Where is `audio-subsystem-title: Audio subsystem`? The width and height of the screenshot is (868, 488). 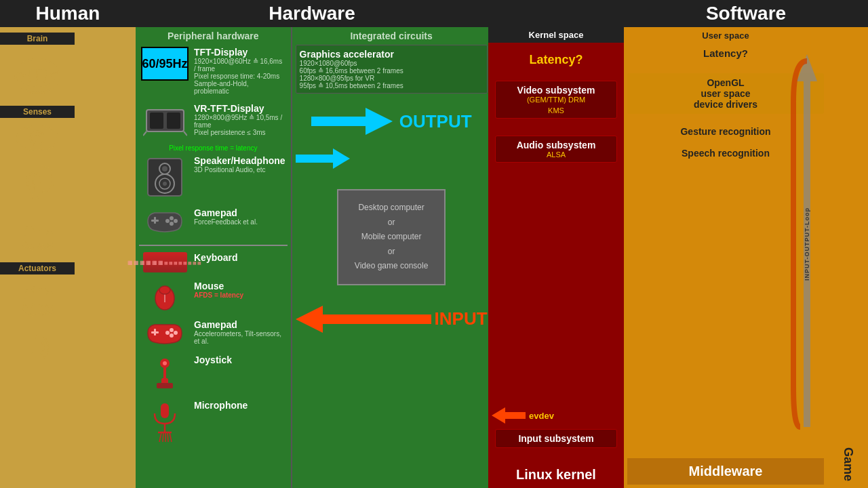 audio-subsystem-title: Audio subsystem is located at coordinates (556, 145).